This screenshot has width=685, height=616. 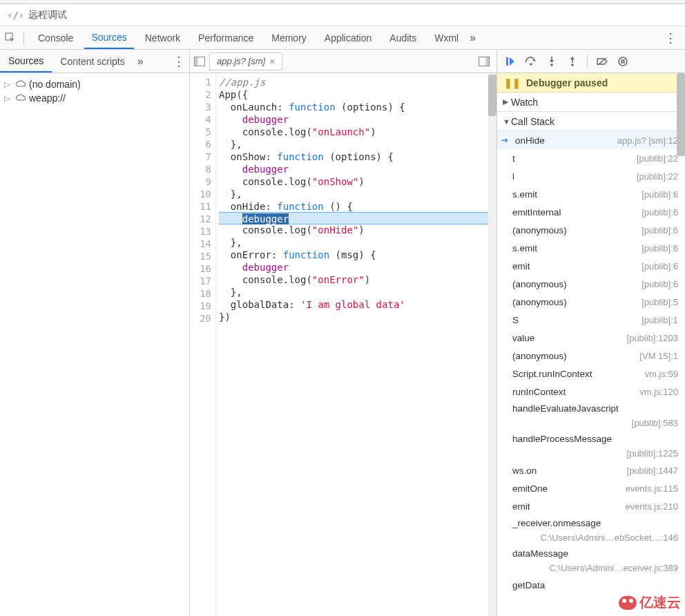 What do you see at coordinates (653, 471) in the screenshot?
I see `frame-location: [publib]:1447` at bounding box center [653, 471].